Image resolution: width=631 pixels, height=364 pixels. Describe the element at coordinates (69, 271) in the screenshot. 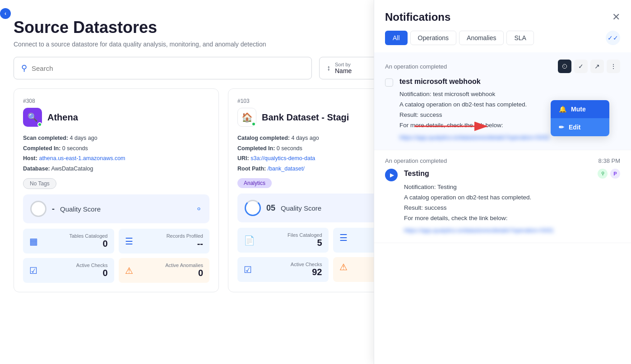

I see `stat-active-checks: ☑ Active Checks 0` at that location.